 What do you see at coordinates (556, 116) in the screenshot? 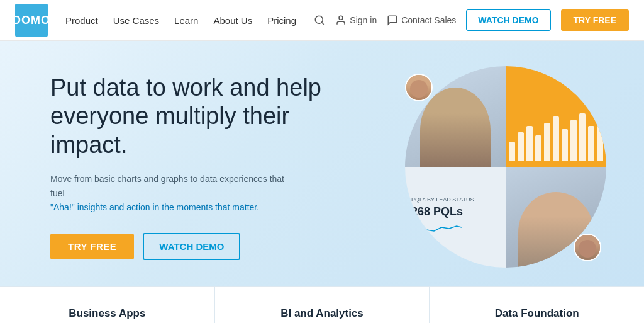
I see `bar-chart-quadrant` at bounding box center [556, 116].